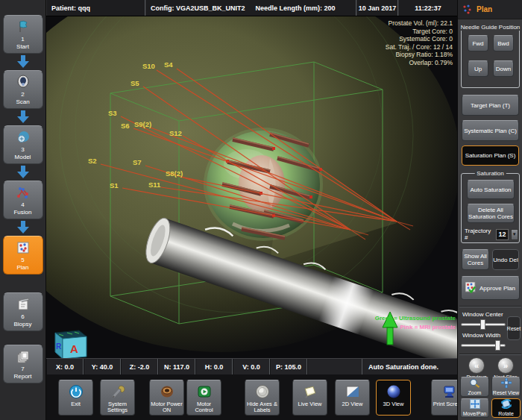  Describe the element at coordinates (22, 369) in the screenshot. I see `step-number: 7` at that location.